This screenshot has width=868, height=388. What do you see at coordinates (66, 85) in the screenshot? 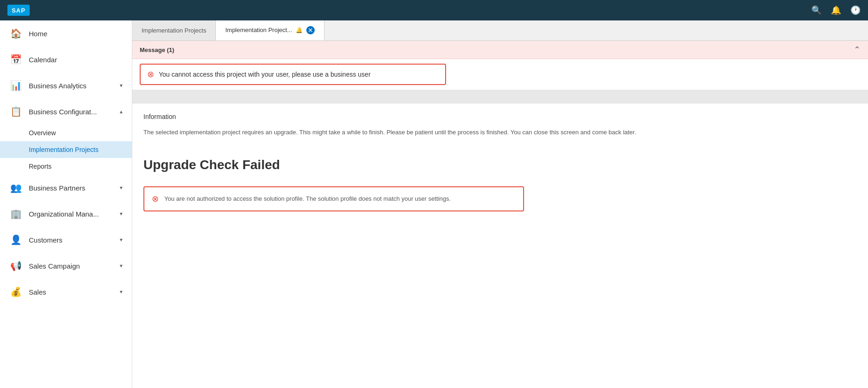
I see `sidebar-item-business-analytics: 📊 Business Analytics ▾` at bounding box center [66, 85].